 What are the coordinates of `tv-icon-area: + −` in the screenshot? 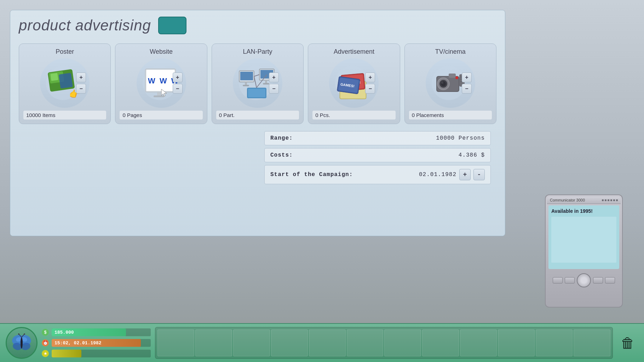 It's located at (450, 83).